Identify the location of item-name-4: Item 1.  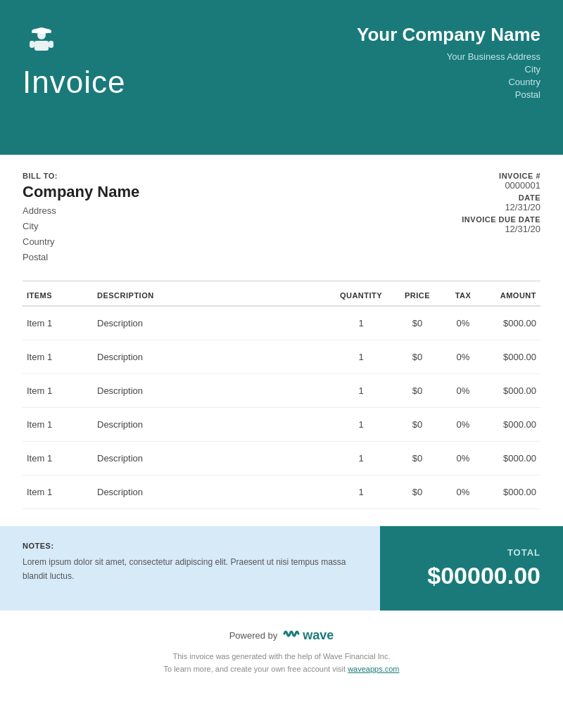
(58, 459).